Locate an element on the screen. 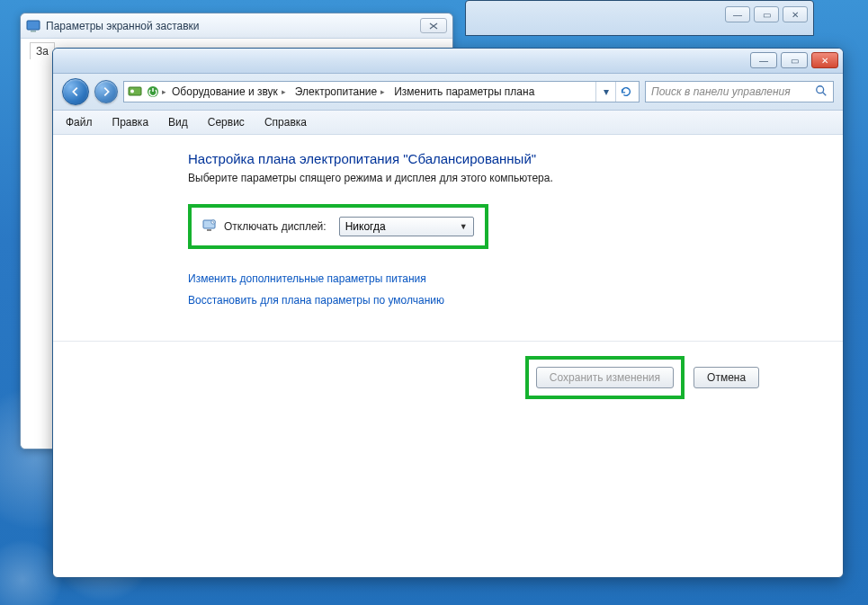  bg-close-button: ✕ is located at coordinates (795, 14).